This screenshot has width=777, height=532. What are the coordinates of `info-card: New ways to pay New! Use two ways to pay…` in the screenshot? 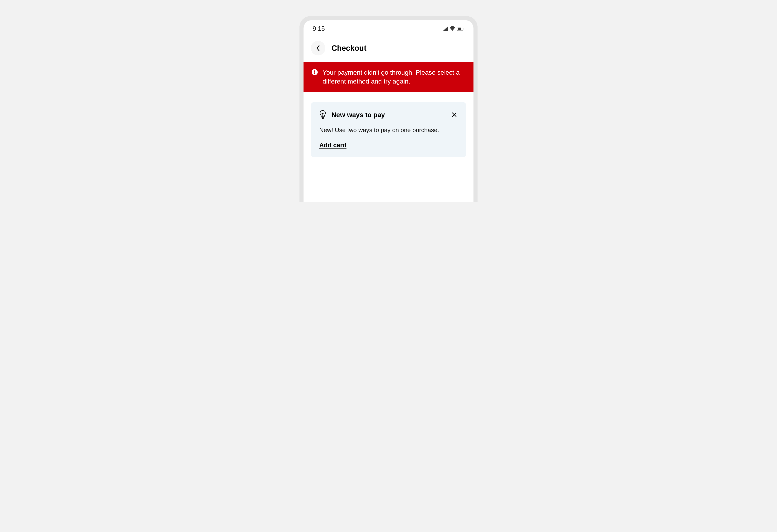 It's located at (388, 130).